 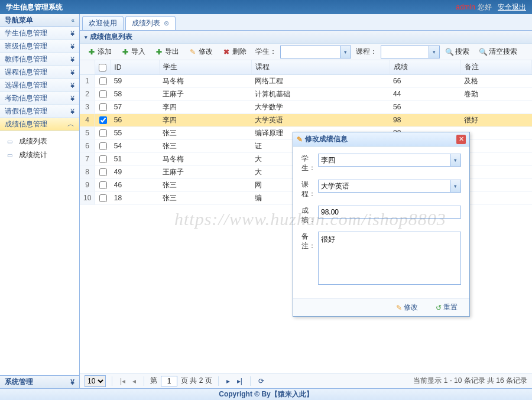 What do you see at coordinates (366, 52) in the screenshot?
I see `filter-course-label: 课程：` at bounding box center [366, 52].